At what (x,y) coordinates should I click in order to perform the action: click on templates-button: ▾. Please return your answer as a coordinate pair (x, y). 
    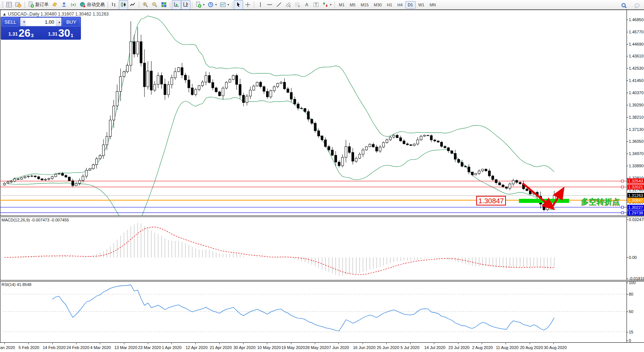
    Looking at the image, I should click on (224, 5).